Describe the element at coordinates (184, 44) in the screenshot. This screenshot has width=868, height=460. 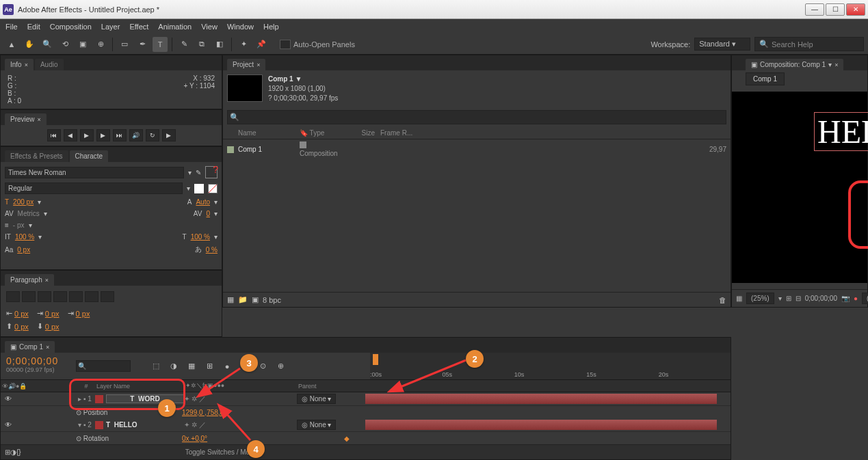
I see `brush-tool: ✎` at that location.